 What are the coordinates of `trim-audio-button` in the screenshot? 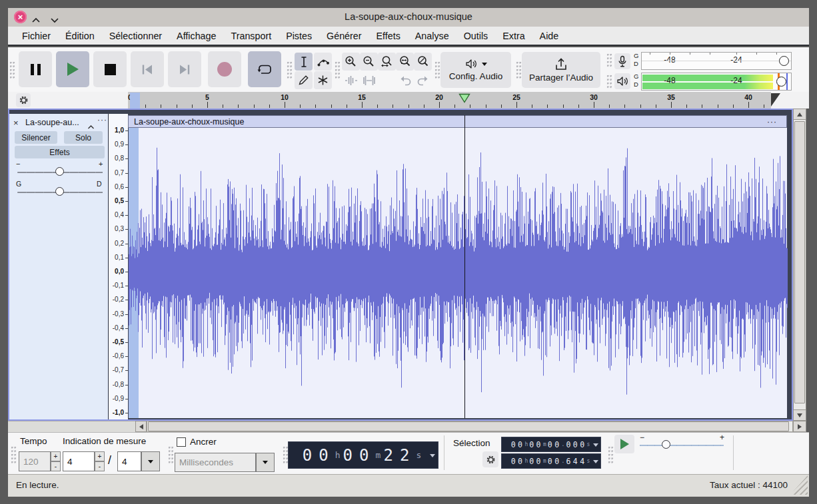 It's located at (351, 80).